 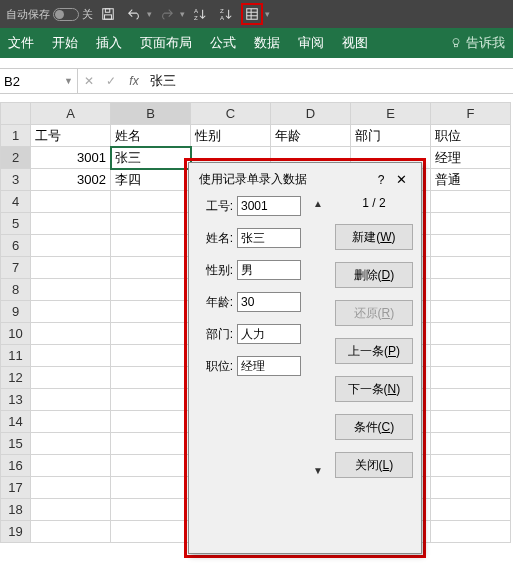 What do you see at coordinates (268, 14) in the screenshot?
I see `qat-customize-icon: ▾` at bounding box center [268, 14].